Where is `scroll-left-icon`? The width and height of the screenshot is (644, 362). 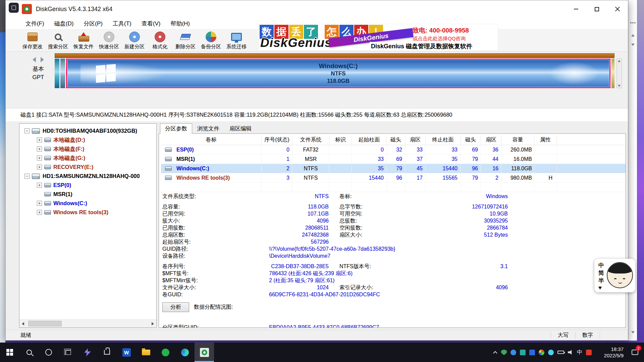 scroll-left-icon is located at coordinates (23, 324).